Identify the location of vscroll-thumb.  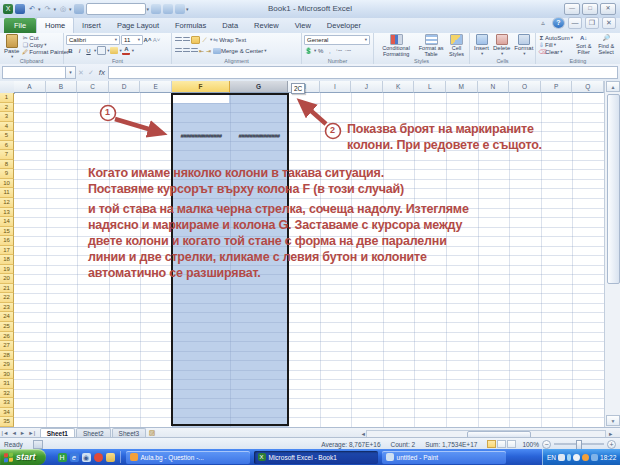
(614, 189).